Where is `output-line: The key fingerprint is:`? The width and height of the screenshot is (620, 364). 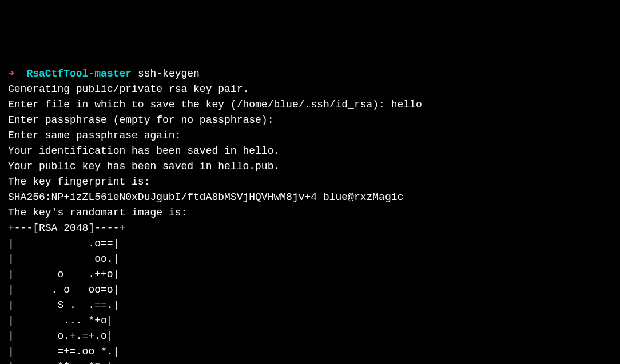 output-line: The key fingerprint is: is located at coordinates (310, 182).